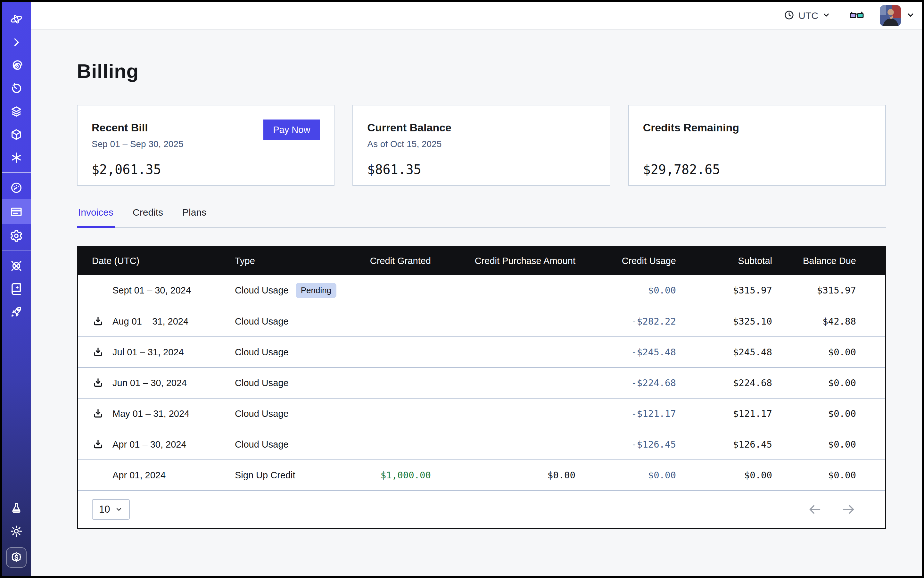 This screenshot has width=924, height=578. What do you see at coordinates (724, 261) in the screenshot?
I see `col-subtotal: Subtotal` at bounding box center [724, 261].